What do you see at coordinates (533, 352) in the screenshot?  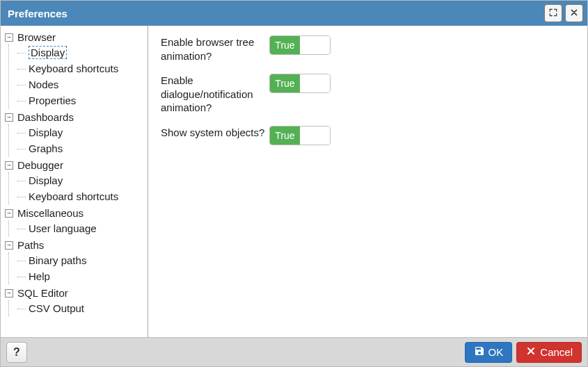 I see `cancel-icon` at bounding box center [533, 352].